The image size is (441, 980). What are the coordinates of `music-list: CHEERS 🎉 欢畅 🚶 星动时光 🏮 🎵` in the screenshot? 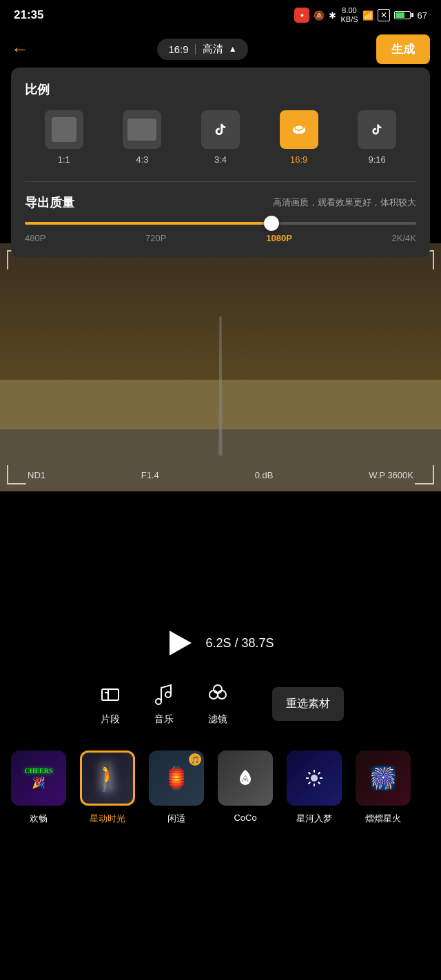 It's located at (220, 788).